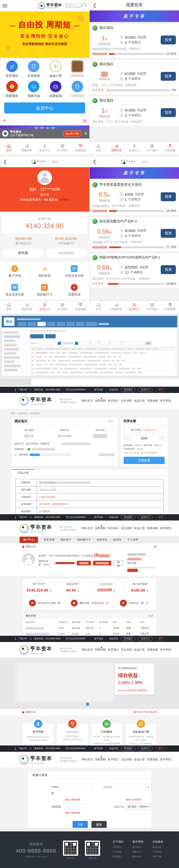 This screenshot has height=868, width=179. What do you see at coordinates (23, 473) in the screenshot?
I see `tab-product-intro: 产品介绍` at bounding box center [23, 473].